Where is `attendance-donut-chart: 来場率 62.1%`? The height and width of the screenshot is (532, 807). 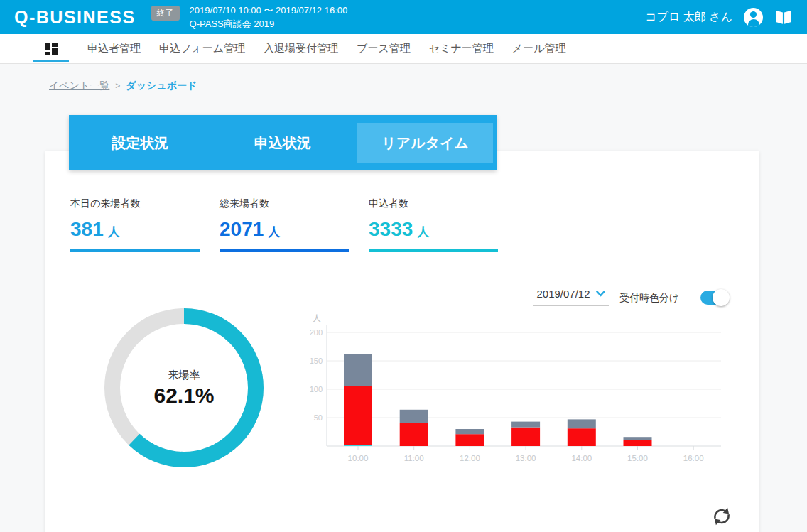
attendance-donut-chart: 来場率 62.1% is located at coordinates (184, 388).